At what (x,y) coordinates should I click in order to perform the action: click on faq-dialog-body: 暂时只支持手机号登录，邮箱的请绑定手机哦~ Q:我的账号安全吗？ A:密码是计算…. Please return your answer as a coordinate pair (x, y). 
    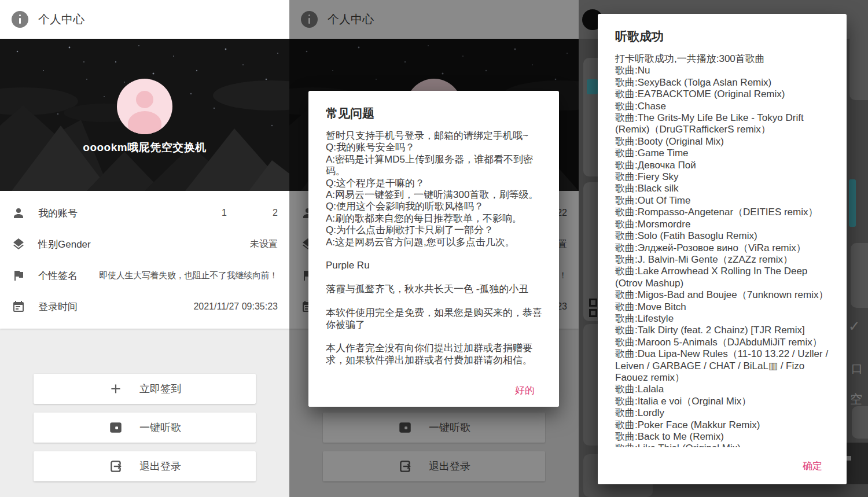
    Looking at the image, I should click on (434, 248).